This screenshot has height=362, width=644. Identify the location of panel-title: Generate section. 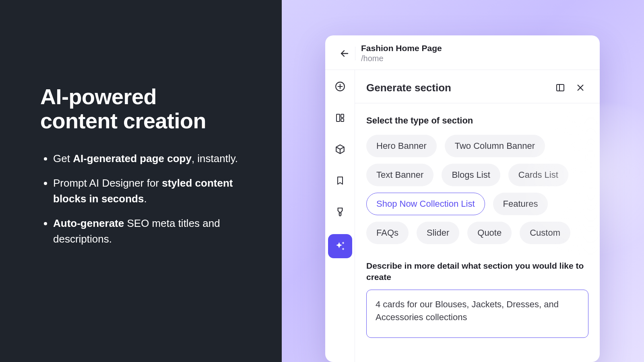
(457, 88).